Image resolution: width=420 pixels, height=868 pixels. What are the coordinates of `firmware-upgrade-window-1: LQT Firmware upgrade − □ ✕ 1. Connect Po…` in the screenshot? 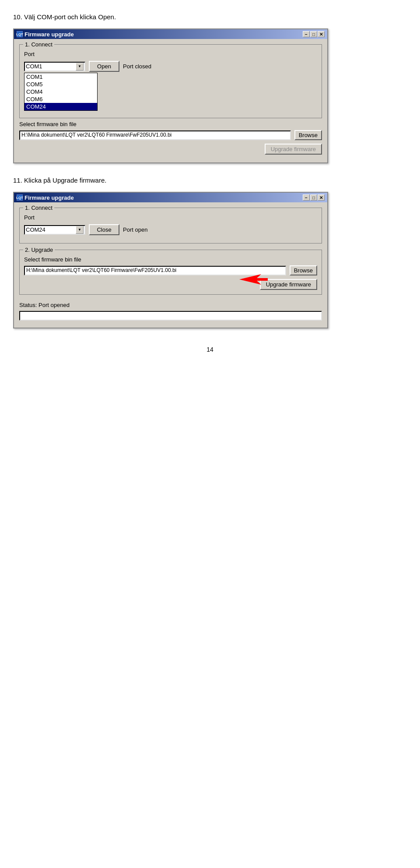 It's located at (171, 96).